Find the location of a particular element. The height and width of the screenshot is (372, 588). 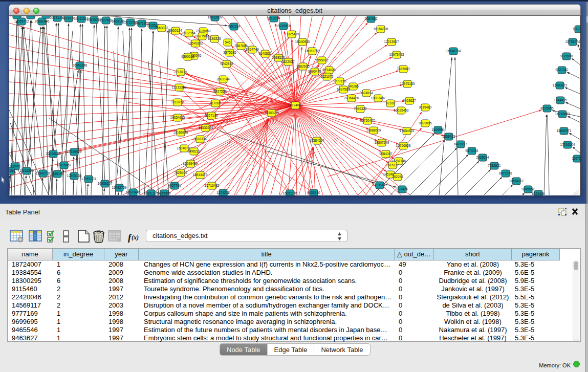

svg-text: 17016504 is located at coordinates (568, 144).